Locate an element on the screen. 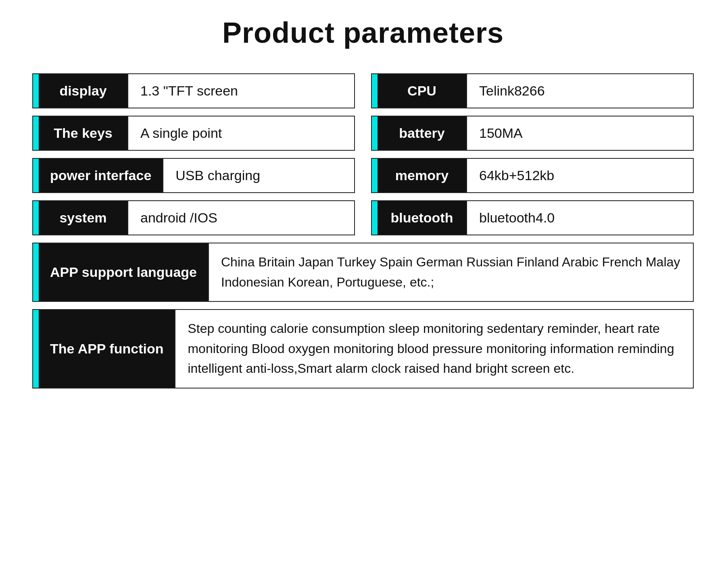  accent-bar-display is located at coordinates (36, 91).